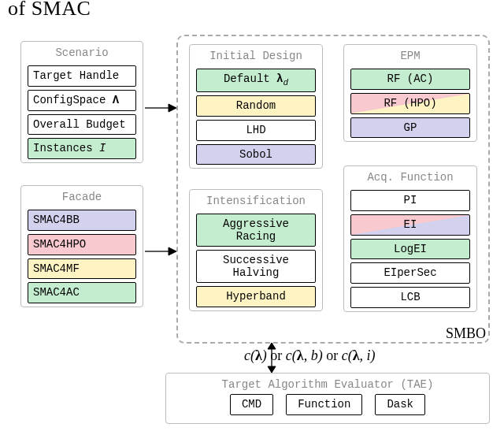  What do you see at coordinates (82, 102) in the screenshot?
I see `scenario-panel: Scenario Target Handle ConfigSpace Λ Ove…` at bounding box center [82, 102].